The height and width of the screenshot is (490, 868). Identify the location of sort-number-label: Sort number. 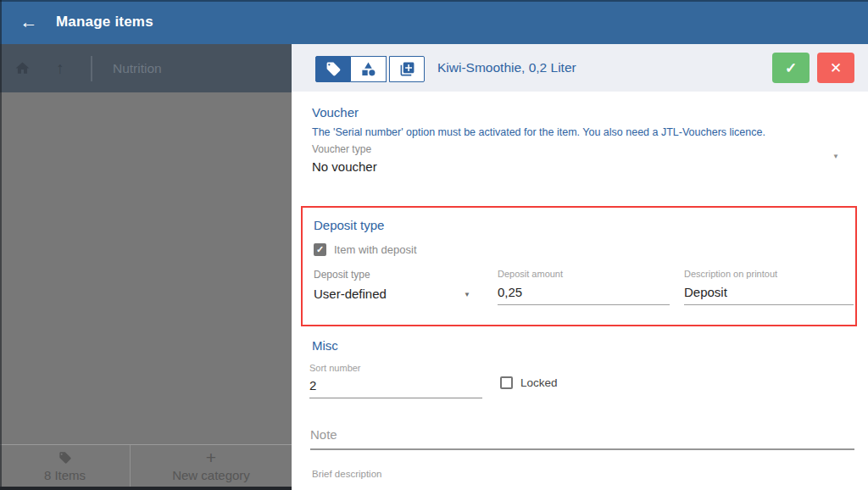
(396, 368).